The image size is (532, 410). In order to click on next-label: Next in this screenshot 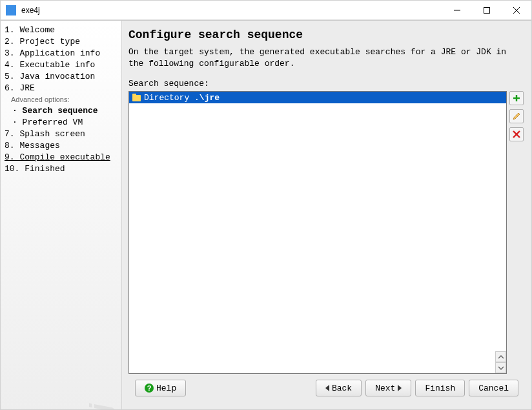, I will do `click(385, 389)`.